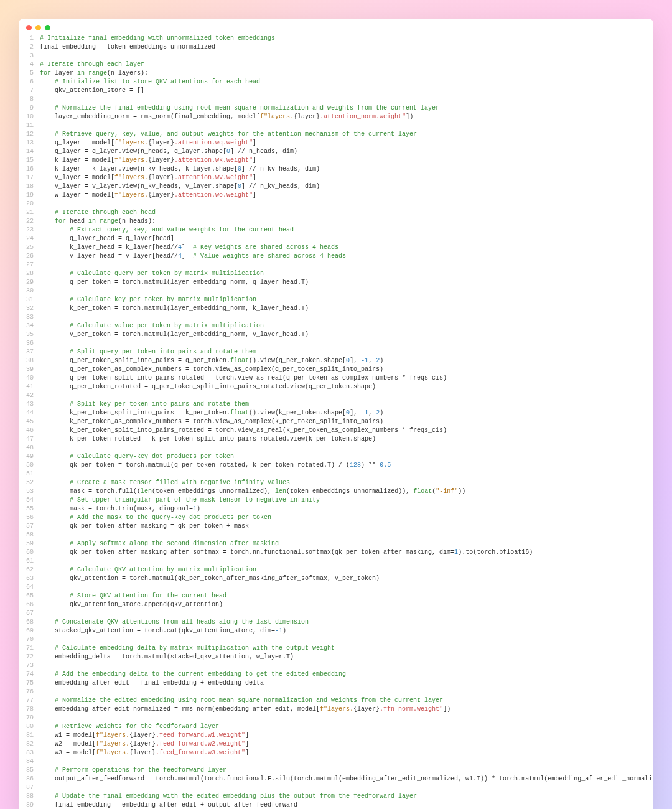 This screenshot has height=809, width=672. Describe the element at coordinates (29, 317) in the screenshot. I see `line-number: 33` at that location.